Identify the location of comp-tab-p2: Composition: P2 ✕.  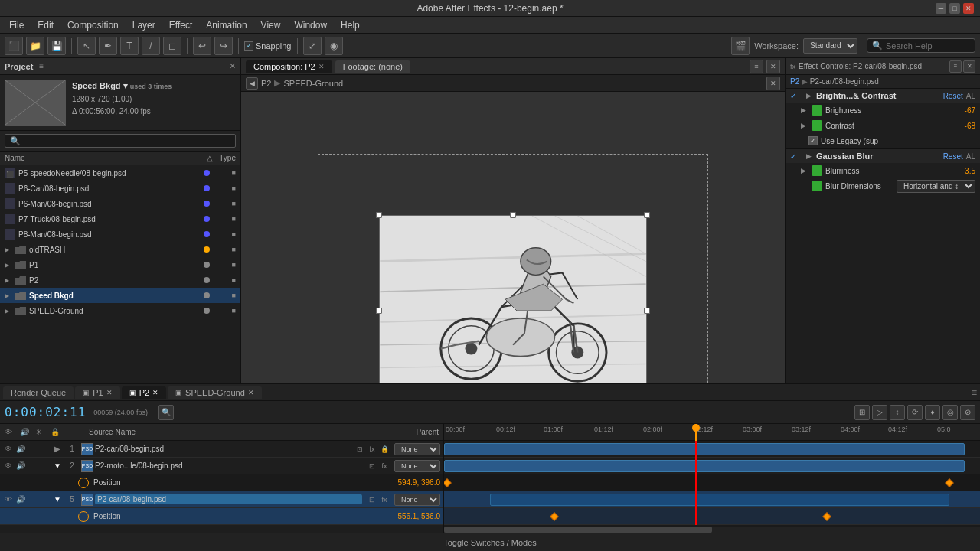
(289, 67).